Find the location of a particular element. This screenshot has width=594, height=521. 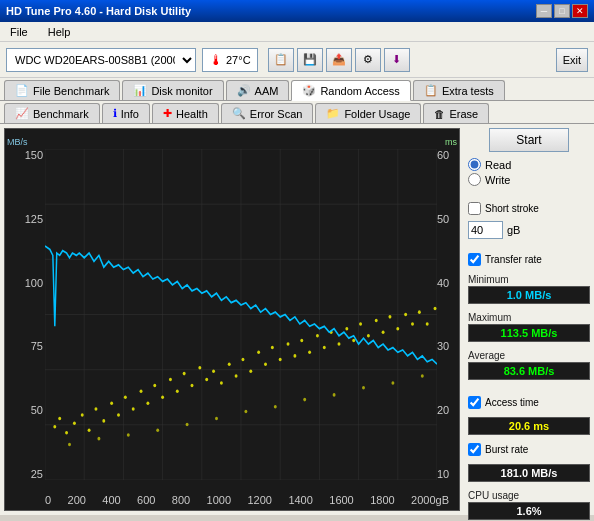

tab-folder-usage: 📁 Folder Usage is located at coordinates (368, 113).